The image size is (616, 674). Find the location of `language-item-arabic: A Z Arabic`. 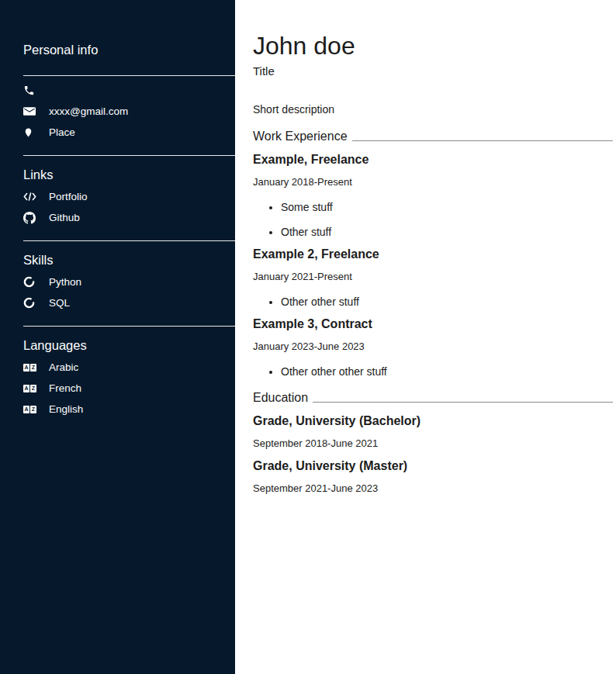

language-item-arabic: A Z Arabic is located at coordinates (129, 368).